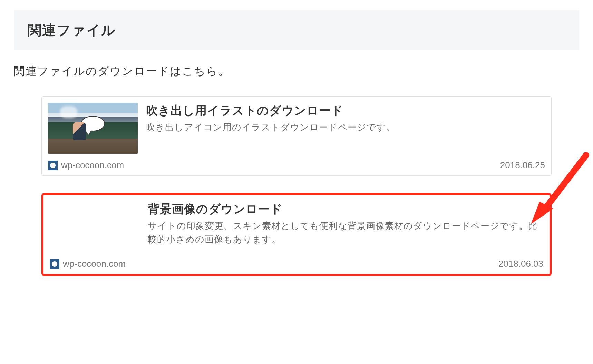  What do you see at coordinates (523, 165) in the screenshot?
I see `card-date: 2018.06.25` at bounding box center [523, 165].